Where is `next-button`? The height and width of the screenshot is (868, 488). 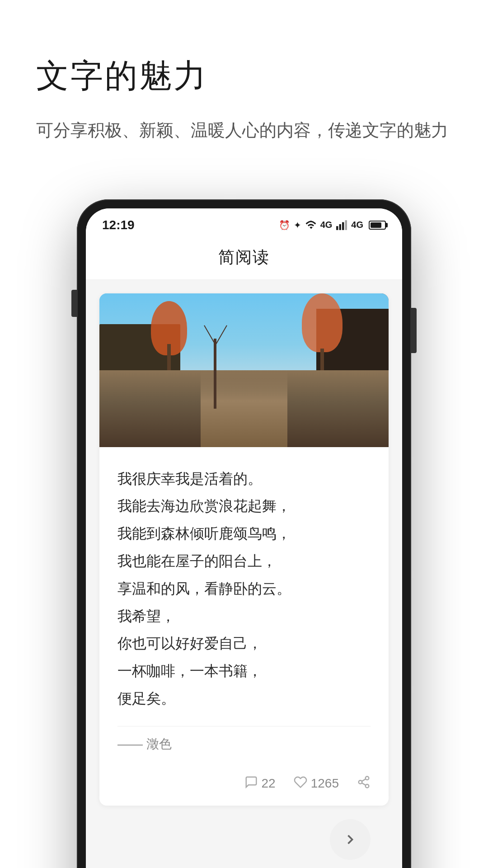 next-button is located at coordinates (350, 840).